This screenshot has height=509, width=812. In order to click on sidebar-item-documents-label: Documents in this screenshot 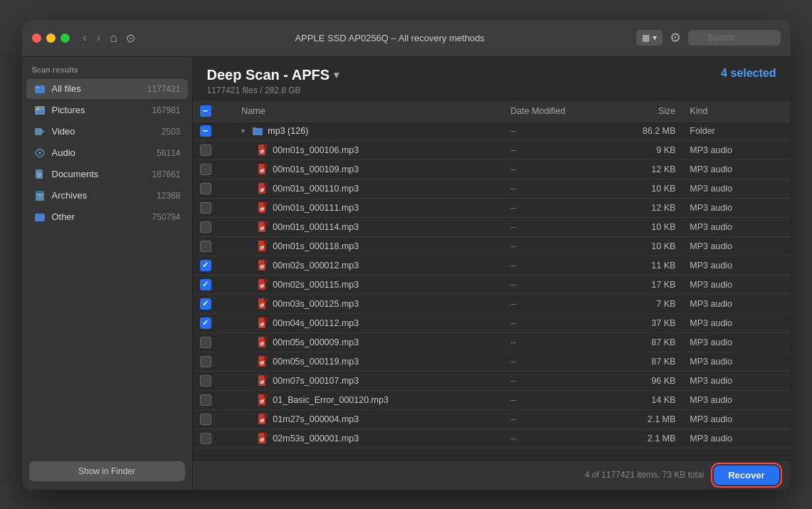, I will do `click(100, 174)`.